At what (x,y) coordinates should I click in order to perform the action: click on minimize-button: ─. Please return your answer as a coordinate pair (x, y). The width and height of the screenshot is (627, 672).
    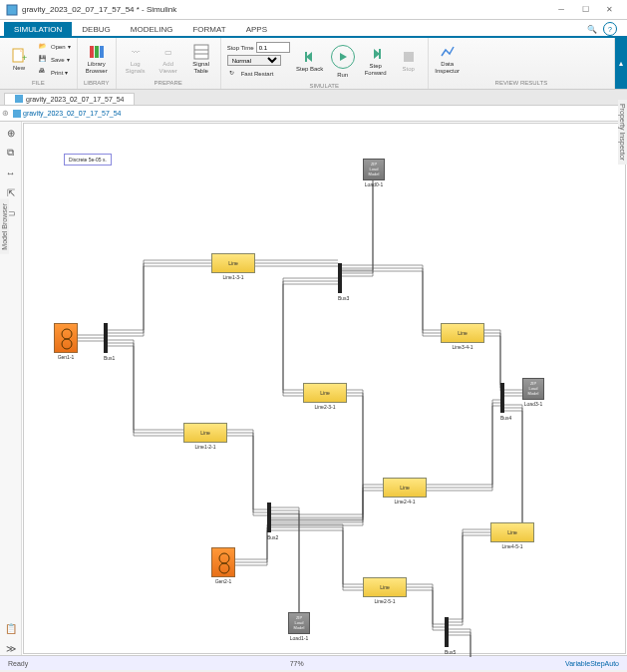
    Looking at the image, I should click on (561, 10).